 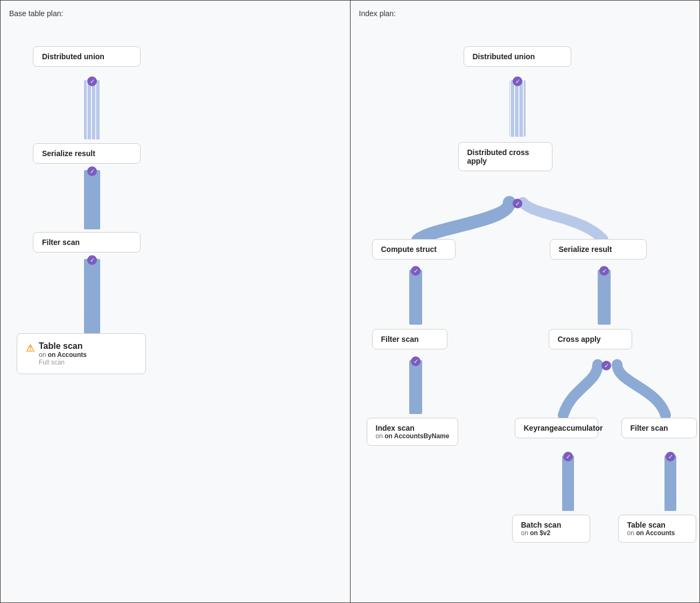 I want to click on right-serialize-result-label: Serialize result, so click(x=586, y=249).